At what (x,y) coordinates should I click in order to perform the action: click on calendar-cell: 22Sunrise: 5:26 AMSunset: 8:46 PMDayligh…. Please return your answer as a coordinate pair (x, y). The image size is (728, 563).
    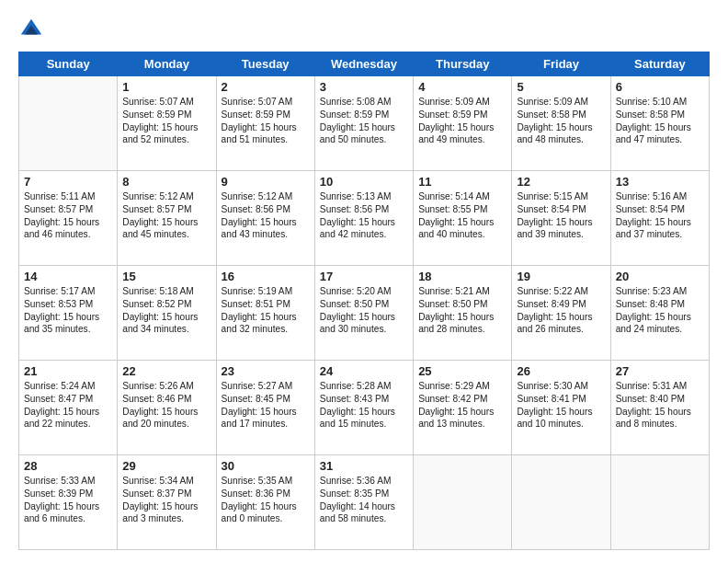
    Looking at the image, I should click on (167, 408).